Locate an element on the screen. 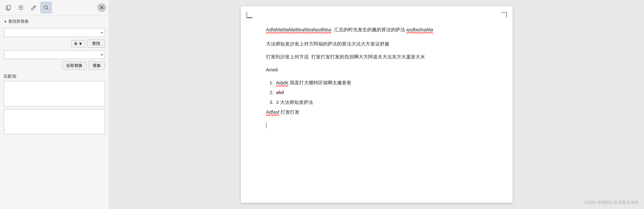  gear-button: ⚙ ▼ is located at coordinates (78, 44).